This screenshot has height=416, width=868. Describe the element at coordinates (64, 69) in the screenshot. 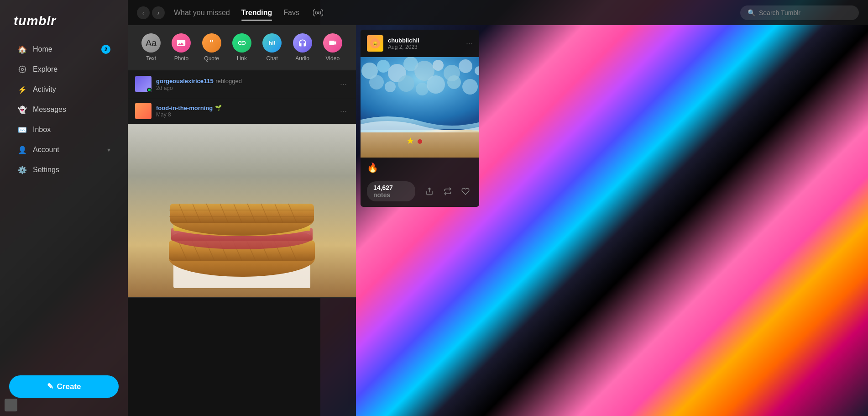

I see `sidebar-item-explore: Explore` at that location.